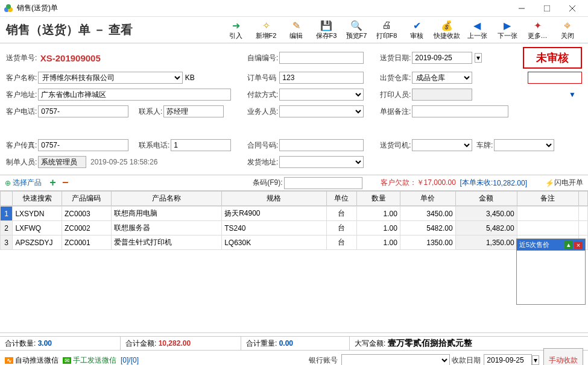  I want to click on minimize-button, so click(522, 8).